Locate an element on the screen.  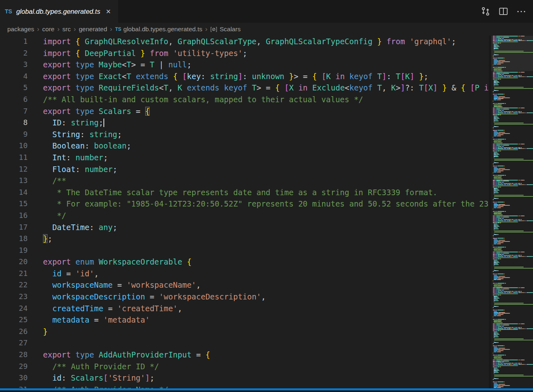
code-text: } is located at coordinates (45, 332).